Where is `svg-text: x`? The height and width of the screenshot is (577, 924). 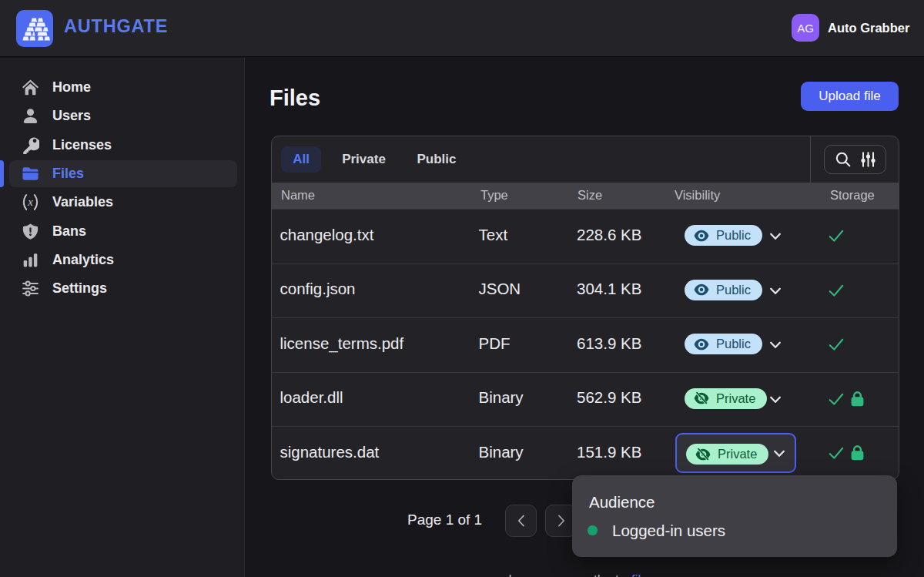 svg-text: x is located at coordinates (30, 202).